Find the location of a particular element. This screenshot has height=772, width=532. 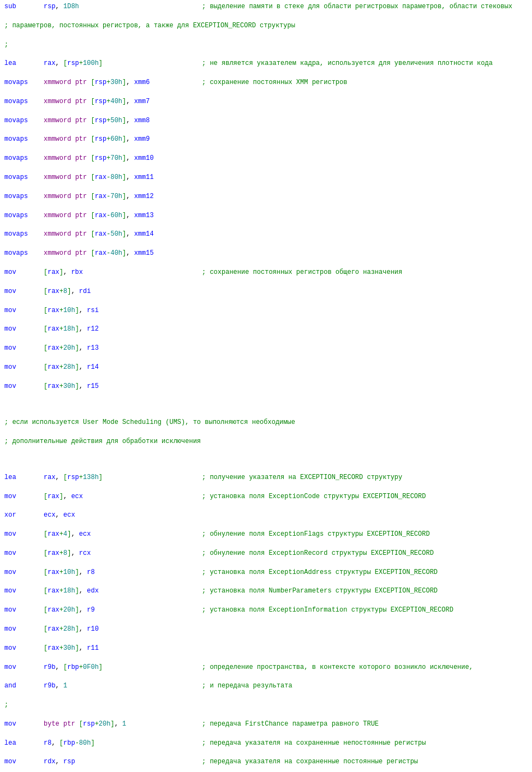

instr-line: movapsxmmword ptr [rax-80h], xmm11 is located at coordinates (266, 178).